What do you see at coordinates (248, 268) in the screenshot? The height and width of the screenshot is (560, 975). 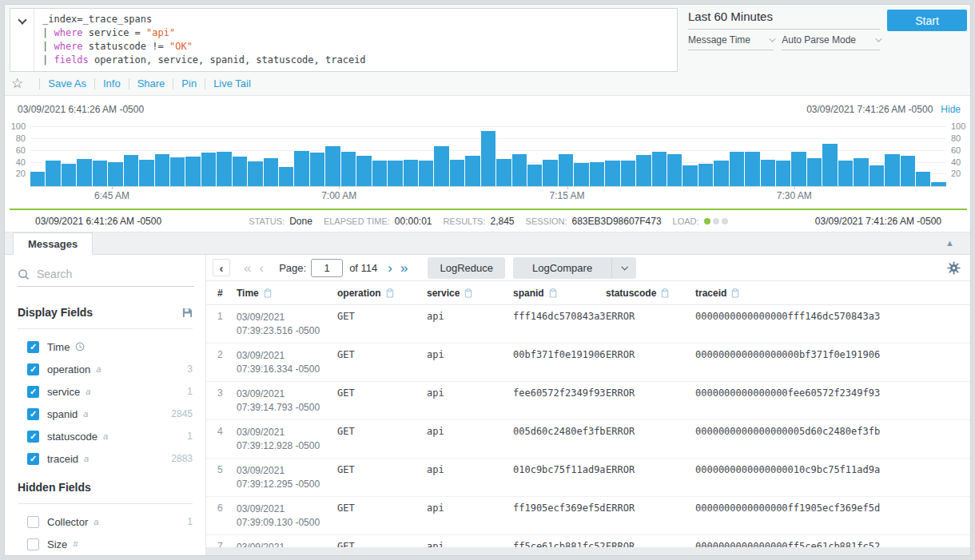 I see `first-page-button: «` at bounding box center [248, 268].